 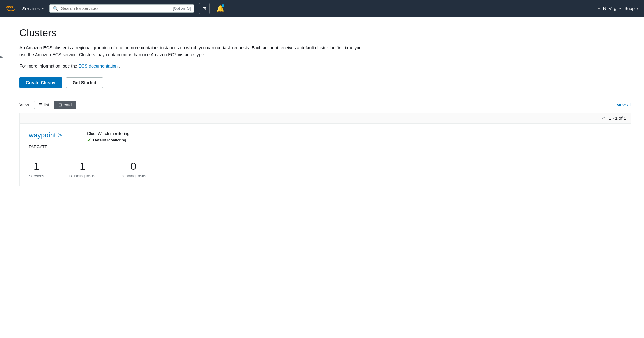 I want to click on stat-pending-number: 0, so click(x=133, y=167).